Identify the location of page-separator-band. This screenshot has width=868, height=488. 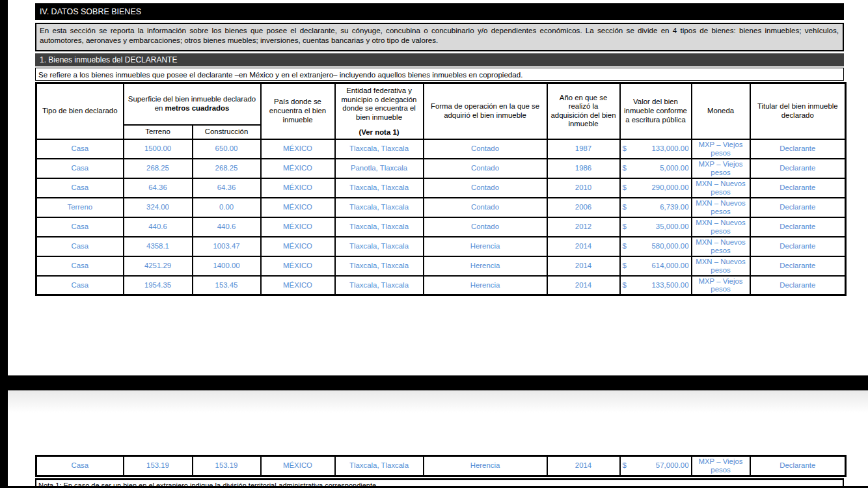
(434, 383).